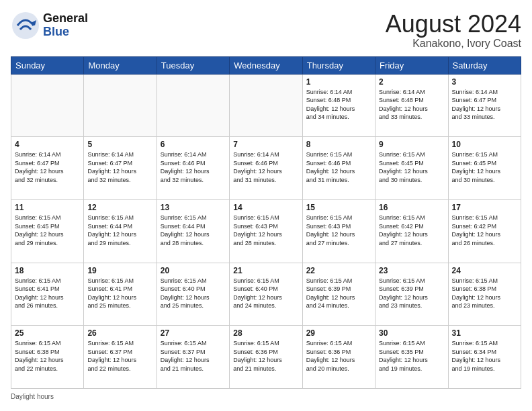 The width and height of the screenshot is (532, 411). Describe the element at coordinates (453, 30) in the screenshot. I see `title-block: August 2024 Kanakono, Ivory Coast` at that location.